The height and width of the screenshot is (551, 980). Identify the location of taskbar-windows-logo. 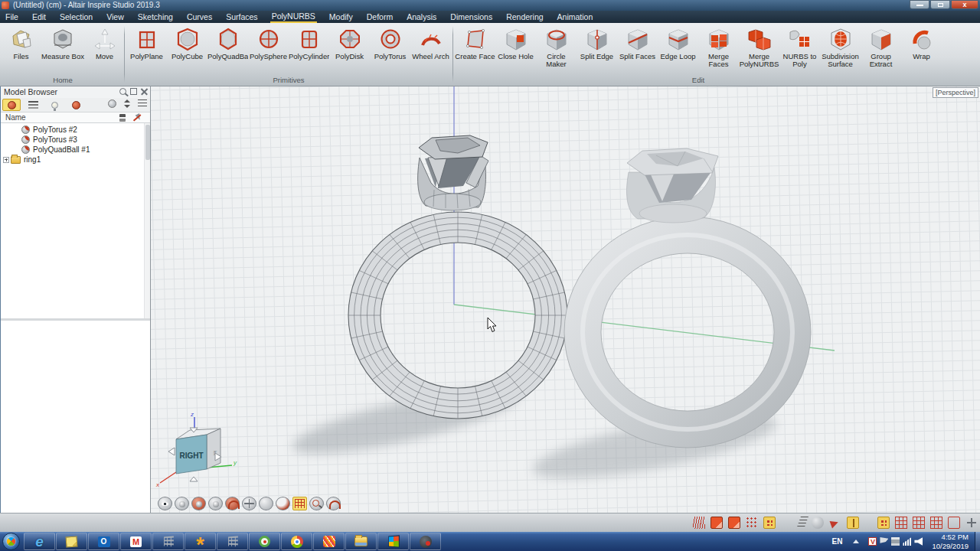
(394, 542).